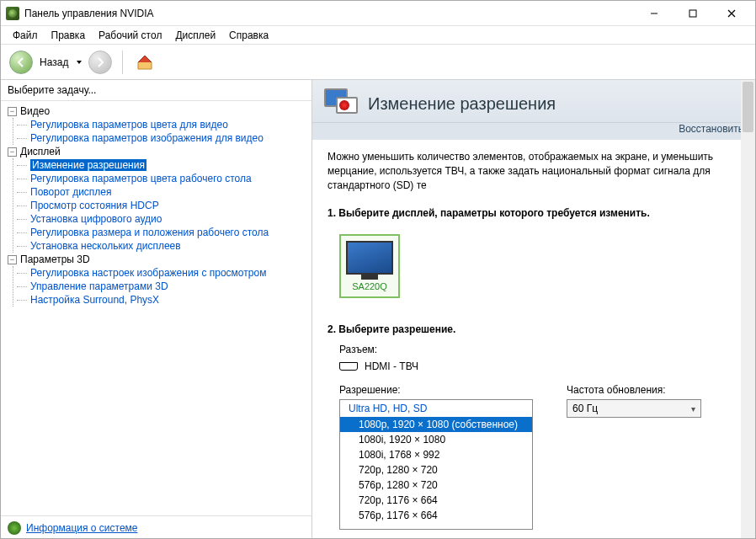  I want to click on restore-link: Восстановить, so click(711, 129).